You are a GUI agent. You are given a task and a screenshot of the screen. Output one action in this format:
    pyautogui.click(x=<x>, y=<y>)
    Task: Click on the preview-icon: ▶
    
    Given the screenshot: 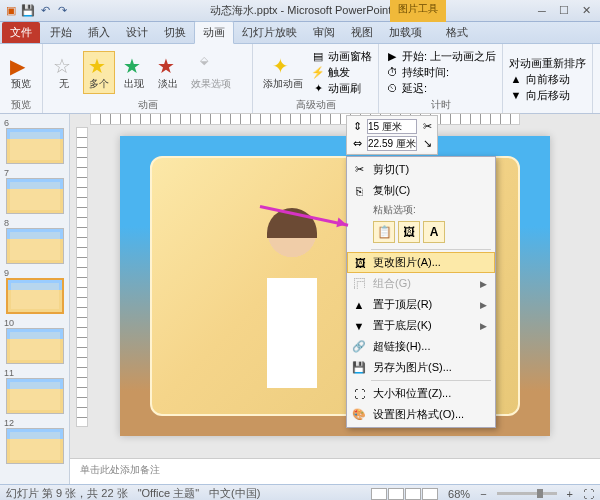 What is the action you would take?
    pyautogui.click(x=21, y=65)
    